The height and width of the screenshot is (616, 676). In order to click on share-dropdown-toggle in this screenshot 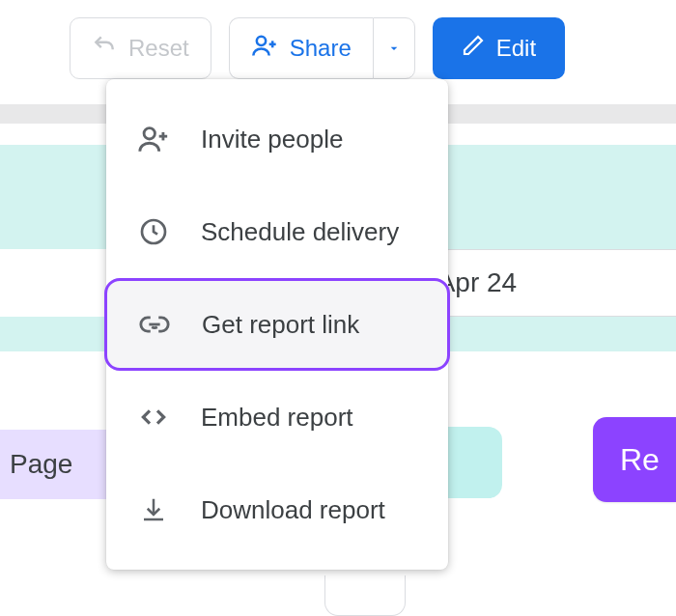, I will do `click(394, 48)`.